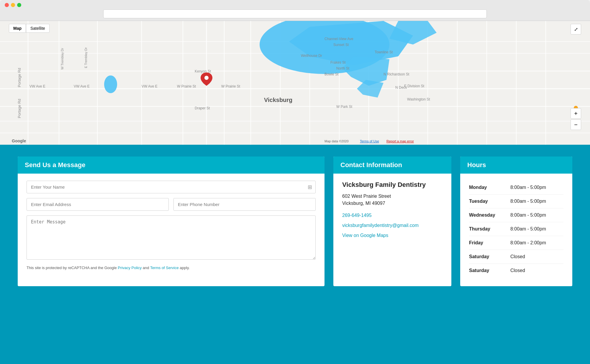 The width and height of the screenshot is (590, 364). I want to click on zoom-in-button: +, so click(576, 113).